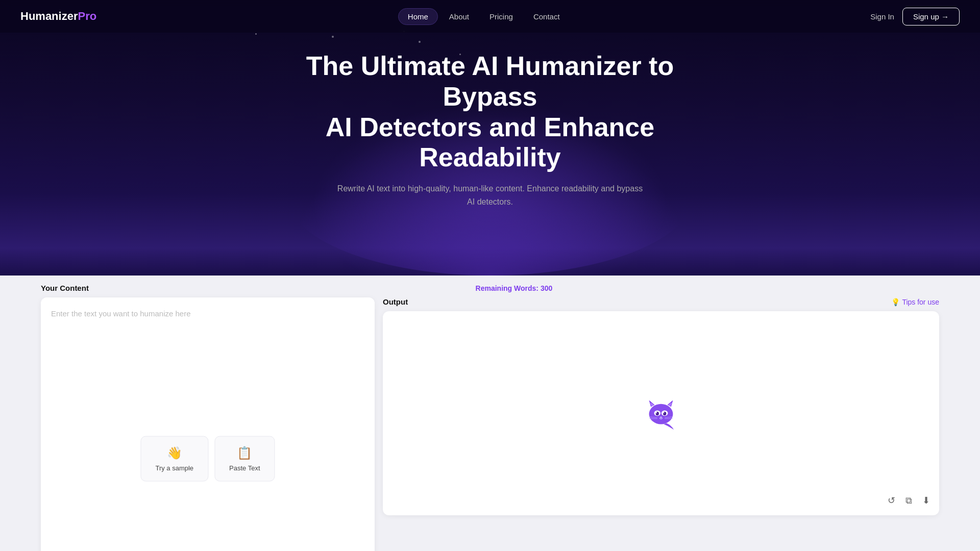 This screenshot has height=551, width=980. I want to click on output-mascot, so click(661, 413).